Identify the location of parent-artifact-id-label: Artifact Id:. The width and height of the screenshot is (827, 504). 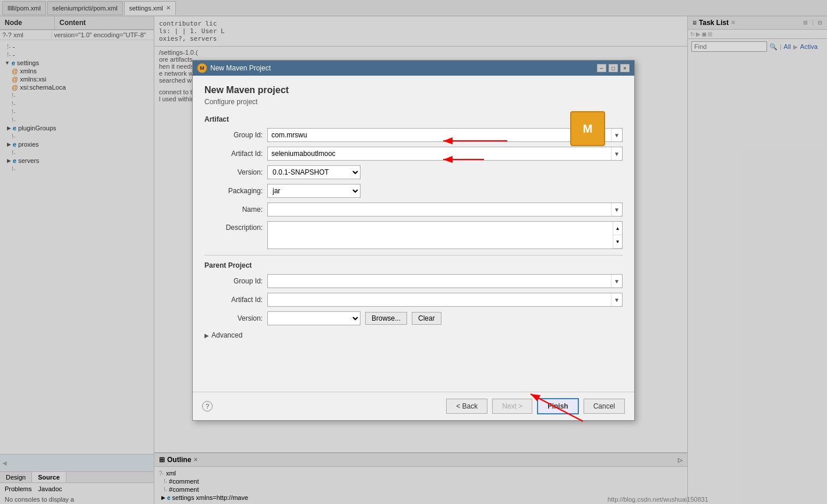
(234, 300).